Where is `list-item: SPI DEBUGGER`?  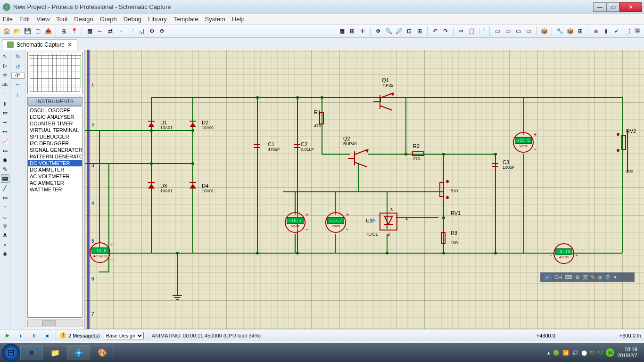 list-item: SPI DEBUGGER is located at coordinates (55, 137).